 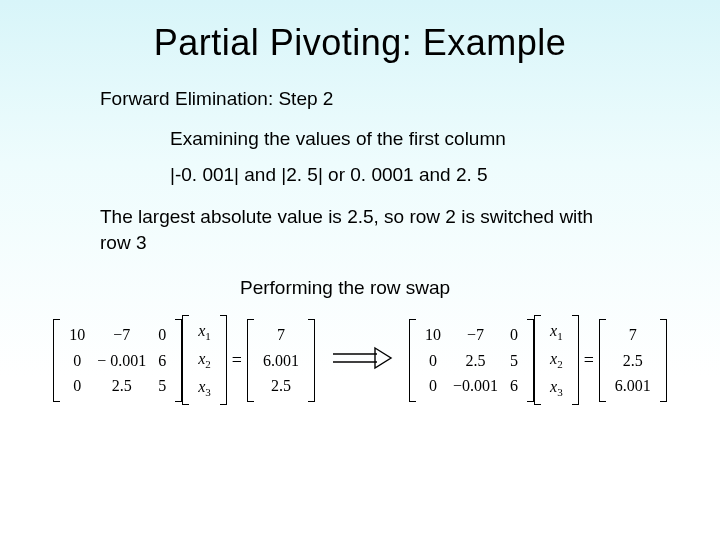 What do you see at coordinates (118, 360) in the screenshot?
I see `matrix-A-before-body: 10−70 0− 0.0016 02.55` at bounding box center [118, 360].